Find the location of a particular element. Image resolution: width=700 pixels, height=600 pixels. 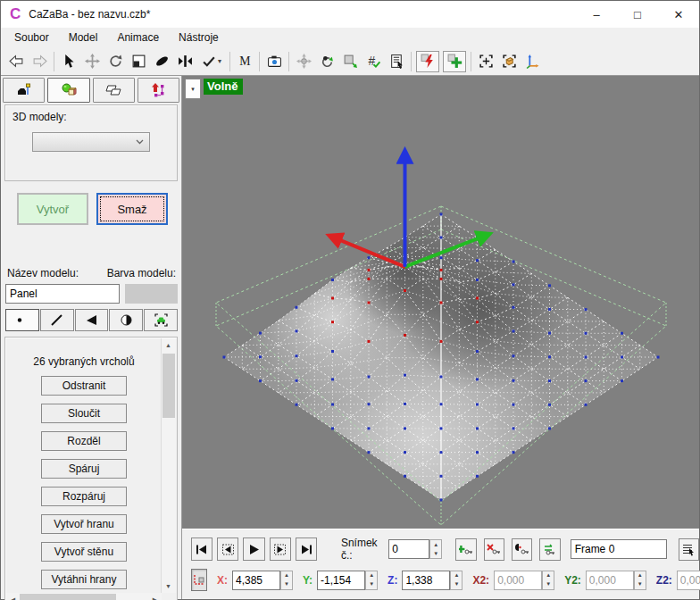

merge-button: Sloučit is located at coordinates (84, 413).